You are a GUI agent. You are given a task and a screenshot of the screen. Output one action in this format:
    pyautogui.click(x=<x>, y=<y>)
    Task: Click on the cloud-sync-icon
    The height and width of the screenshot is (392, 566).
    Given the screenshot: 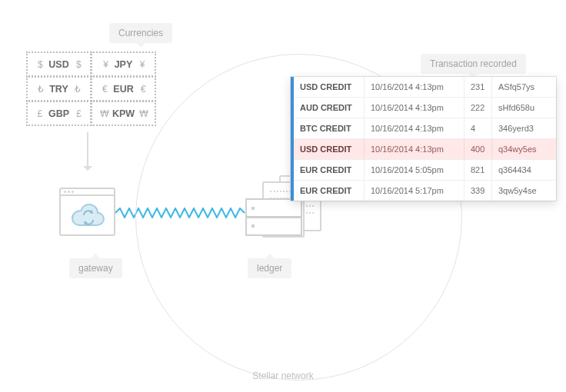 What is the action you would take?
    pyautogui.click(x=88, y=215)
    